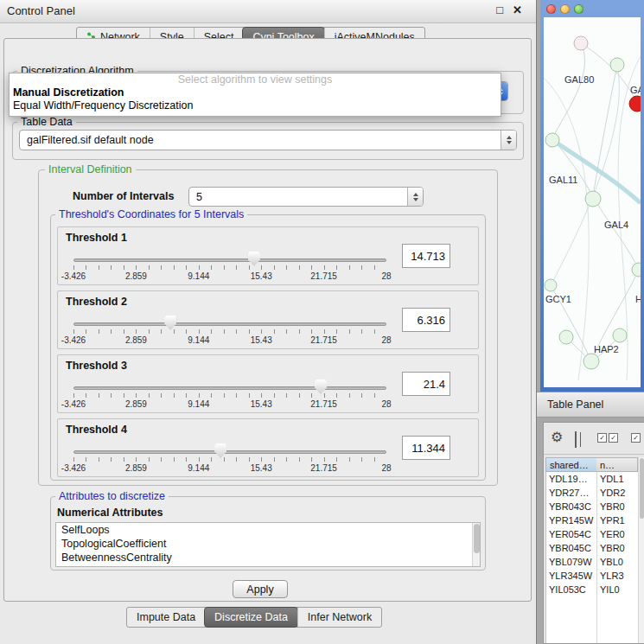 This screenshot has width=644, height=644. What do you see at coordinates (579, 9) in the screenshot?
I see `zoom-traffic-light-icon` at bounding box center [579, 9].